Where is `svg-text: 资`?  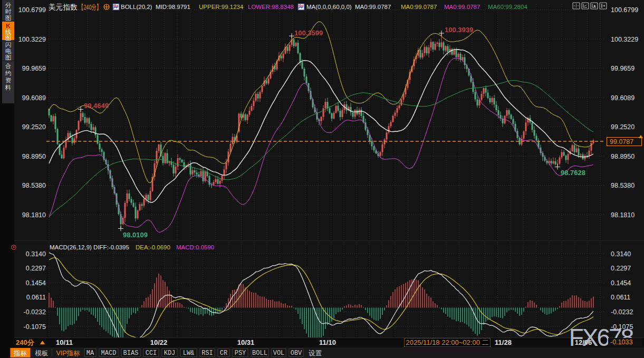
svg-text: 资 is located at coordinates (8, 80).